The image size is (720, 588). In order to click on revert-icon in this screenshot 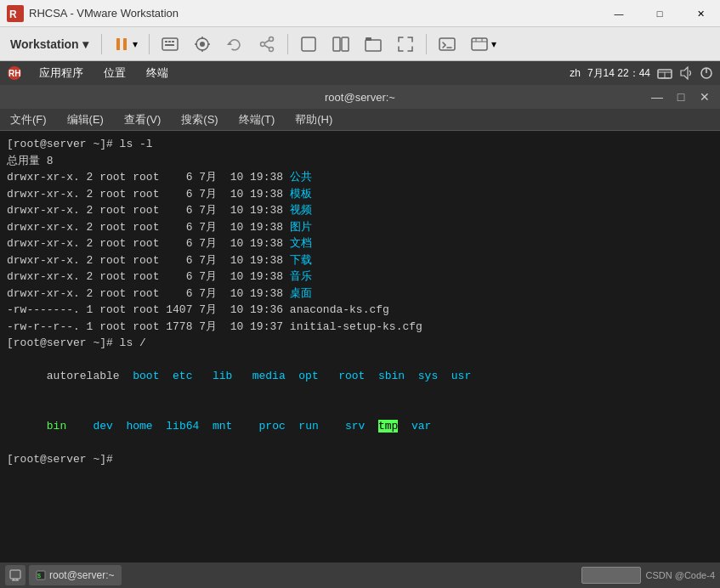, I will do `click(235, 44)`.